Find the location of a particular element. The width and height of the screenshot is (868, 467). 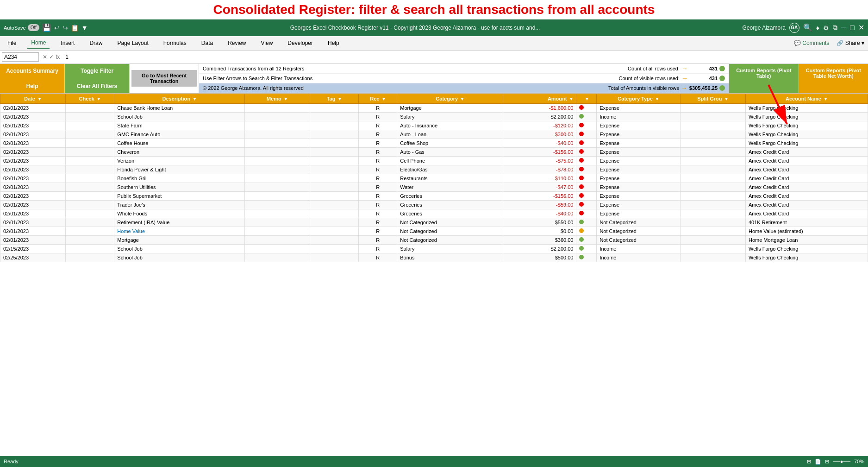

cell-amount: $2,200.00 is located at coordinates (540, 117).